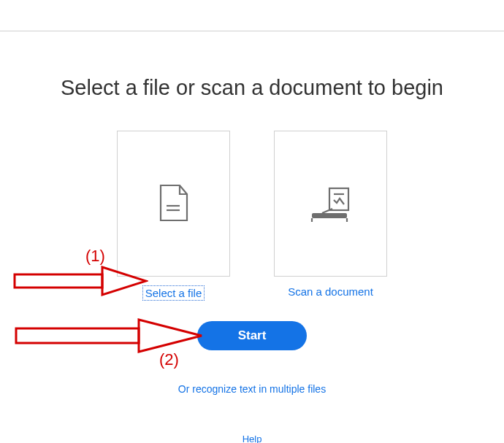 The width and height of the screenshot is (504, 443). Describe the element at coordinates (174, 204) in the screenshot. I see `select-file-box` at that location.